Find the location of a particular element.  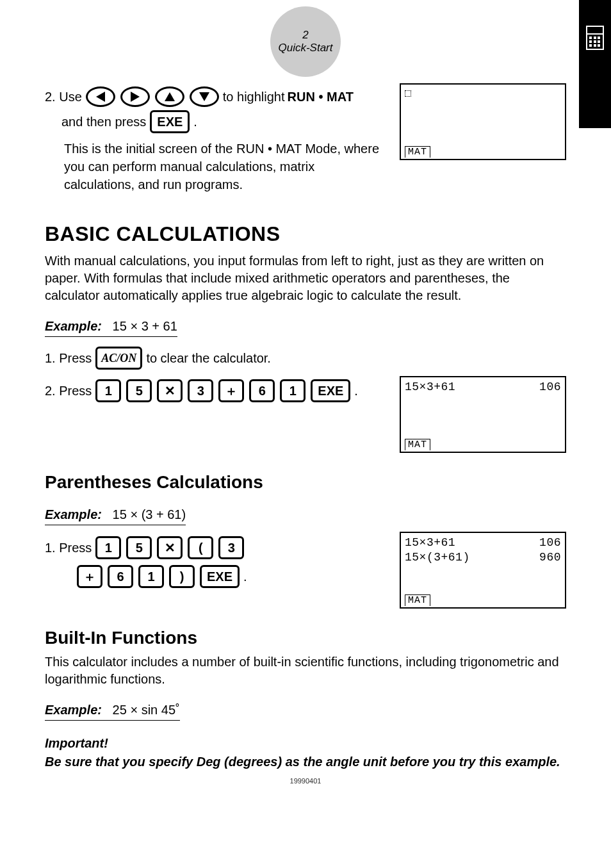

right-arrow-key is located at coordinates (135, 97).